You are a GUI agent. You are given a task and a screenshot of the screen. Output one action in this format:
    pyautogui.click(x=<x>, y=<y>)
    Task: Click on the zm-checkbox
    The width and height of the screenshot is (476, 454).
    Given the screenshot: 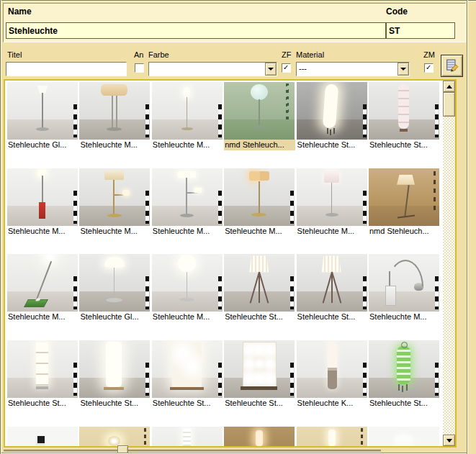 What is the action you would take?
    pyautogui.click(x=429, y=68)
    